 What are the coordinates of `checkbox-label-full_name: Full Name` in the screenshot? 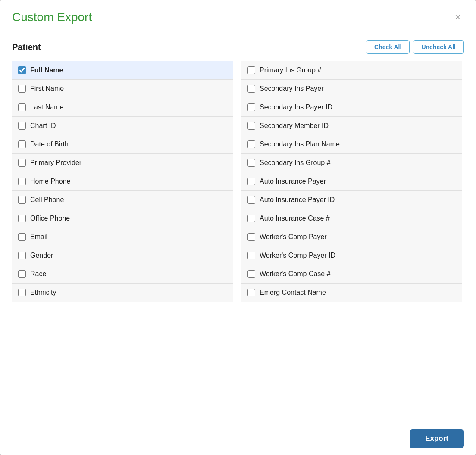 It's located at (47, 70).